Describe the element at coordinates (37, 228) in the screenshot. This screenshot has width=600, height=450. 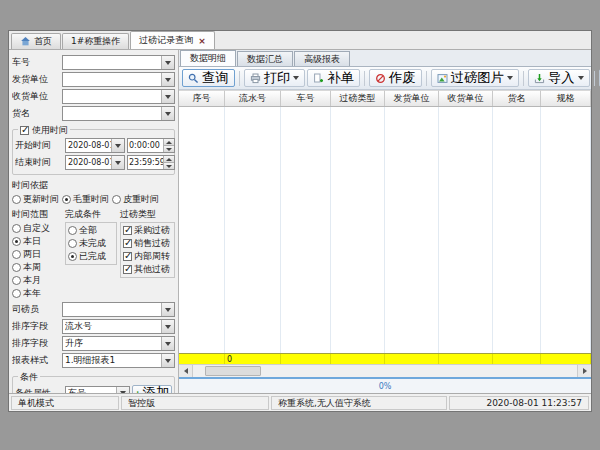
I see `radio-custom: 自定义` at that location.